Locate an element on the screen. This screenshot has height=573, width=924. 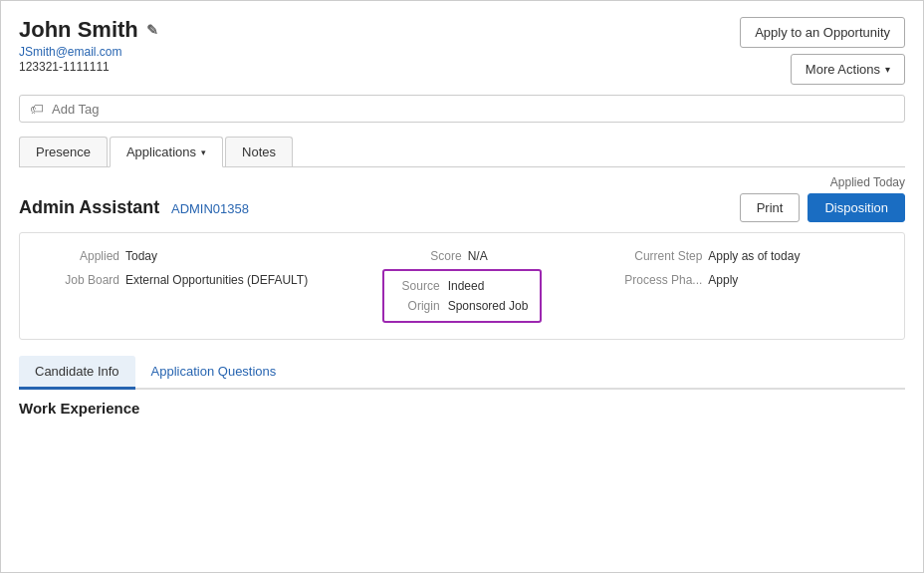
origin-value: Sponsored Job is located at coordinates (488, 306).